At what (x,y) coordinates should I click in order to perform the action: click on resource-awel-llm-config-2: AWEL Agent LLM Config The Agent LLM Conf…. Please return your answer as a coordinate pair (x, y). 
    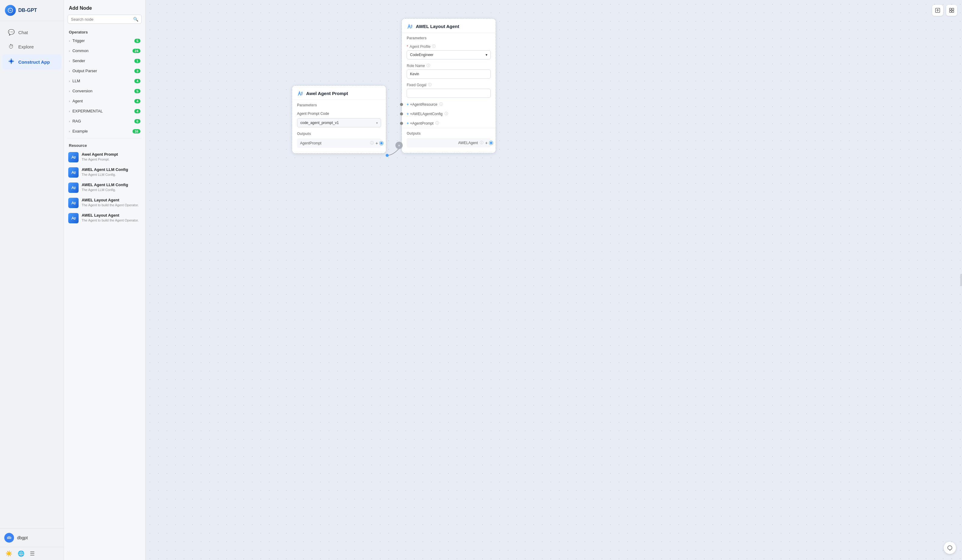
    Looking at the image, I should click on (105, 188).